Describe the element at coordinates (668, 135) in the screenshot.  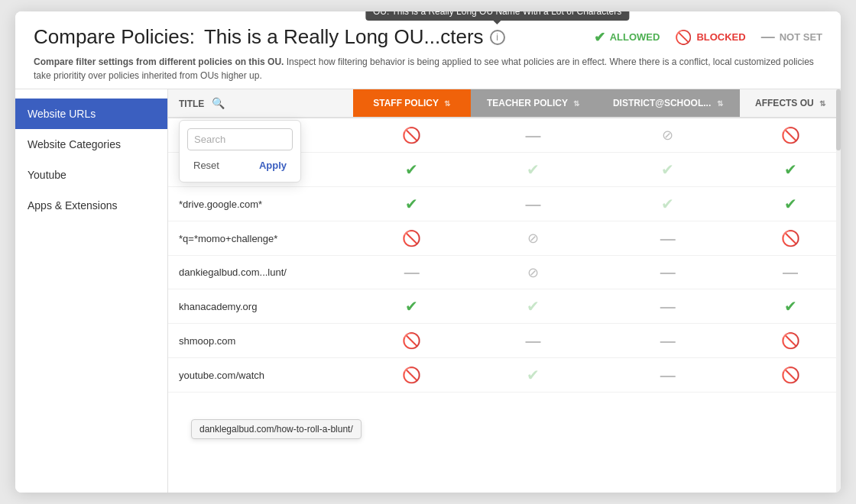
I see `district-cell: ⊘` at that location.